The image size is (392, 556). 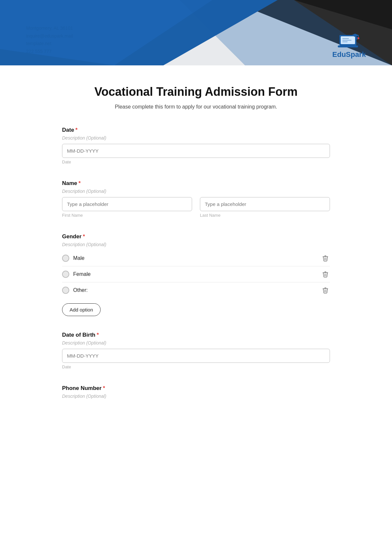 What do you see at coordinates (196, 275) in the screenshot?
I see `field-gender: Gender* Description (Optional) Male` at bounding box center [196, 275].